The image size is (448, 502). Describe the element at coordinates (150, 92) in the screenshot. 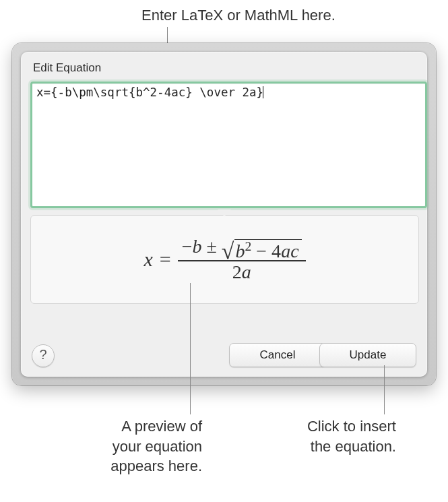

I see `latex-input-text: x={-b\pm\sqrt{b^2-4ac} \over 2a}` at that location.